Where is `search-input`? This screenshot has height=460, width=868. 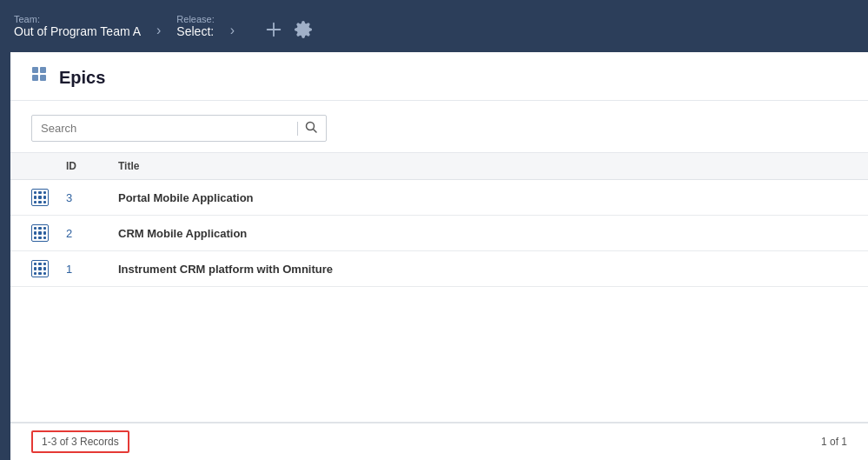
search-input is located at coordinates (165, 129).